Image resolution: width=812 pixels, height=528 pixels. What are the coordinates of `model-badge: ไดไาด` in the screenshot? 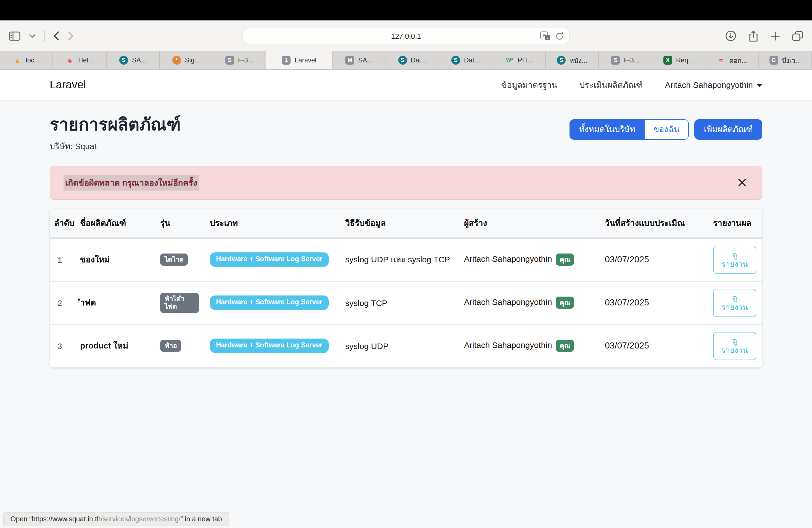 It's located at (174, 260).